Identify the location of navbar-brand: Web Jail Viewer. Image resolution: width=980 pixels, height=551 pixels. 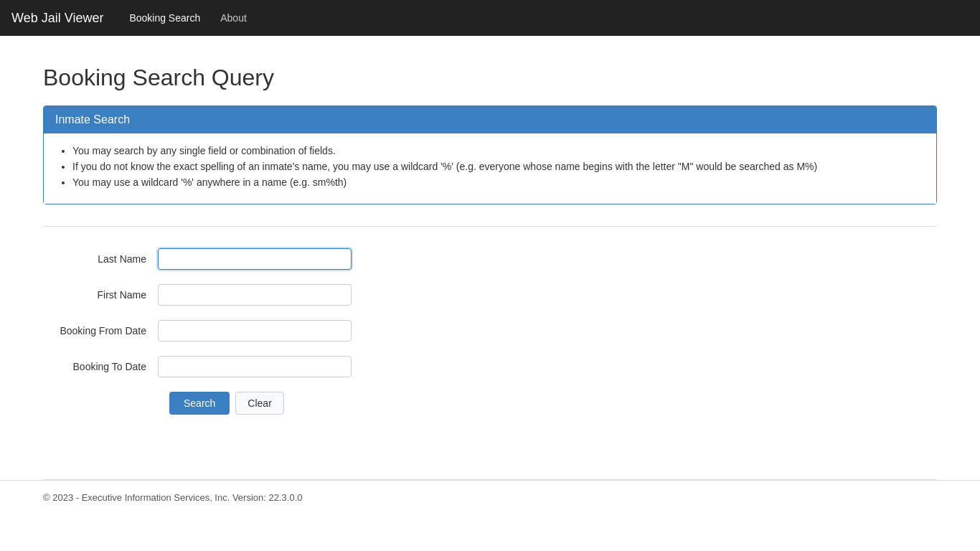
(57, 19).